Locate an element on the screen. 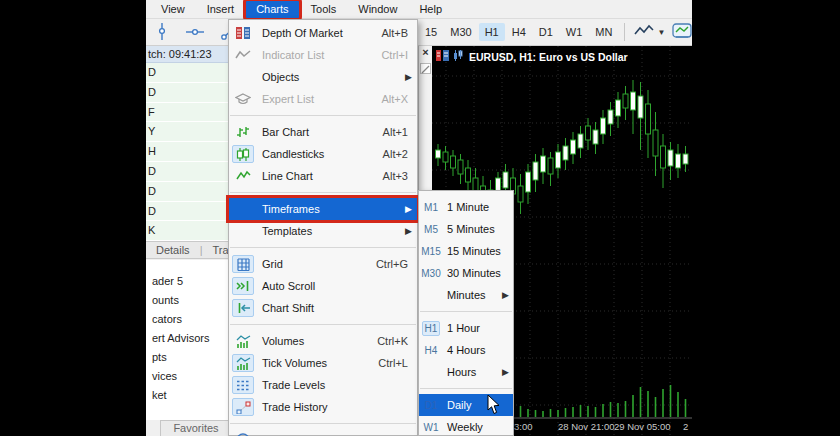 The width and height of the screenshot is (840, 436). timeframe-prefix: M1 is located at coordinates (431, 208).